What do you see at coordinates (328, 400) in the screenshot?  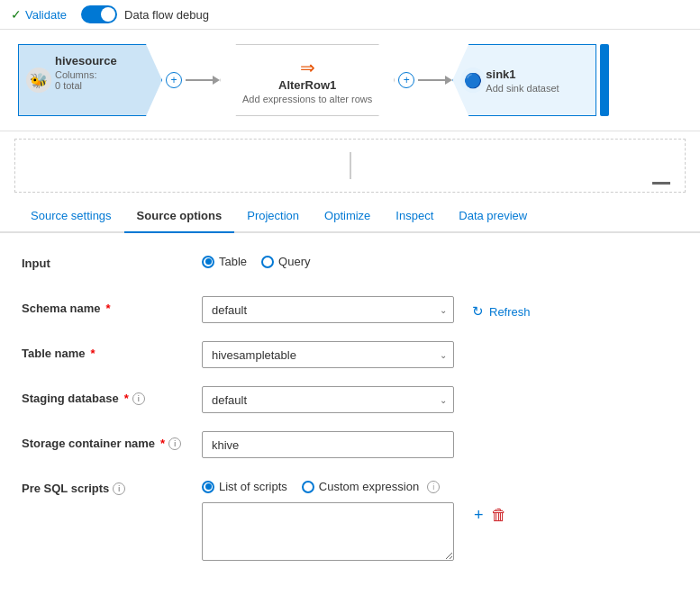 I see `staging-select-wrapper: default ⌄` at bounding box center [328, 400].